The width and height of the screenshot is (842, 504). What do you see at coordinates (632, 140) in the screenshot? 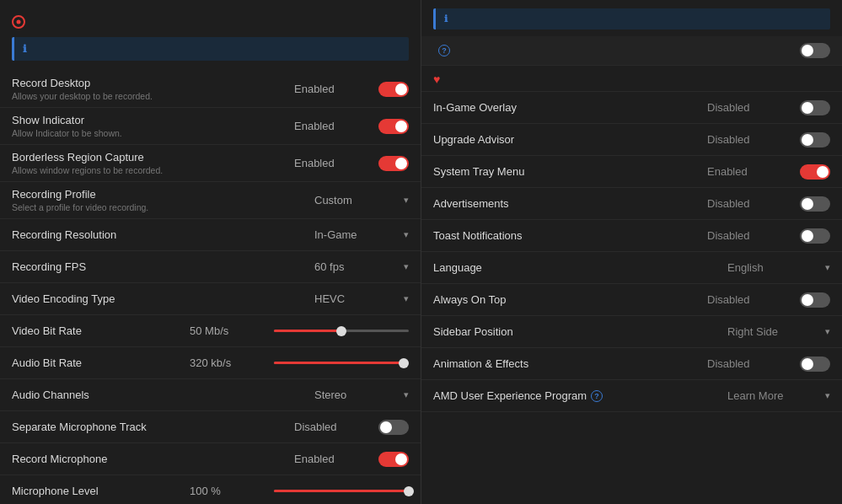
I see `upgrade-advisor-row: Upgrade AdvisorDisabled` at bounding box center [632, 140].